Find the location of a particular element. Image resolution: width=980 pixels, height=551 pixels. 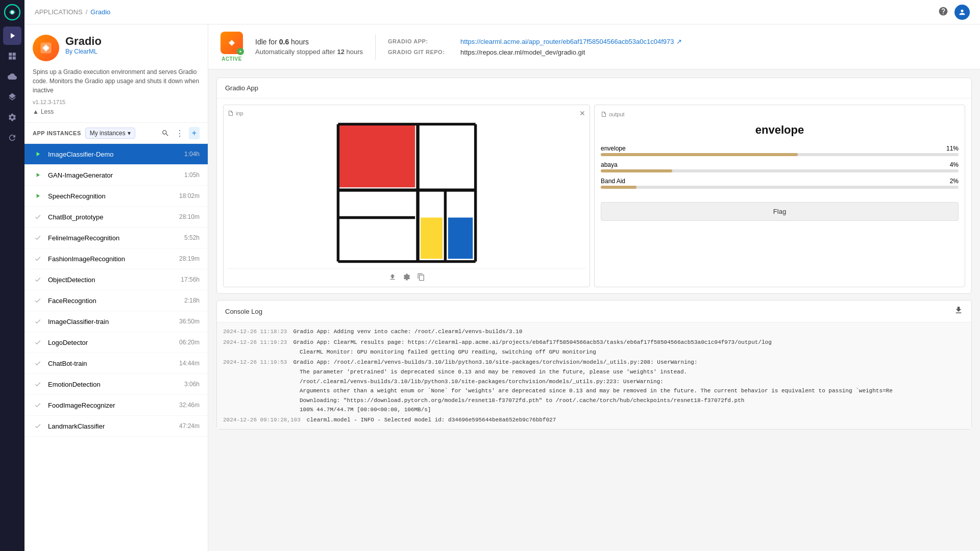

user-avatar is located at coordinates (962, 12).